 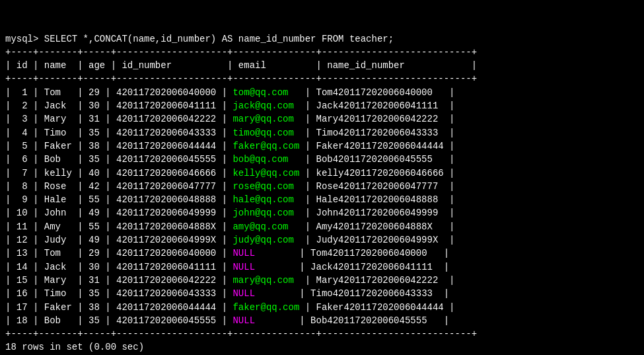 What do you see at coordinates (241, 65) in the screenshot?
I see `table-header: | id | name | age | id_number | email | …` at bounding box center [241, 65].